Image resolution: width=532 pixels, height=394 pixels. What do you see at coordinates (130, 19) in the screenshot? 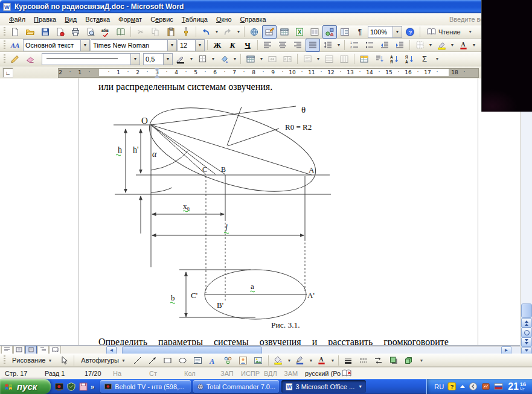
I see `menu-item-4: Формат` at bounding box center [130, 19].